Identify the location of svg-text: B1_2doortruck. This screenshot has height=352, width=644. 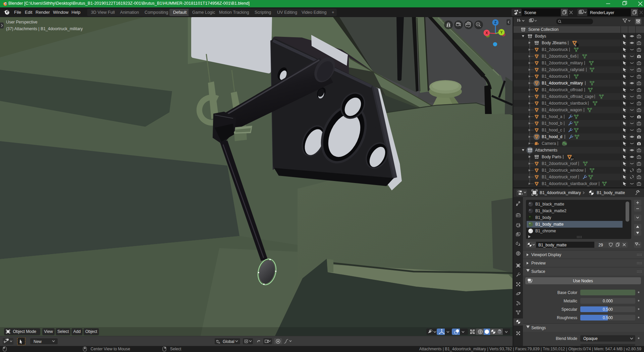
(555, 50).